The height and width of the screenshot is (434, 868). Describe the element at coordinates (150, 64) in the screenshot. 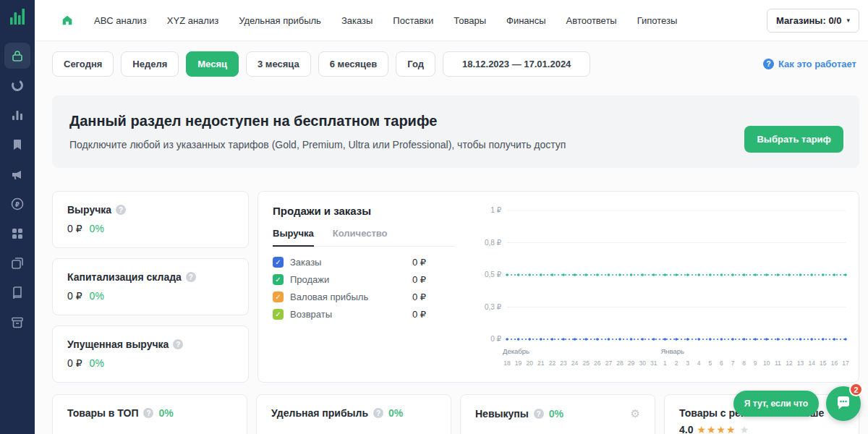

I see `period-button: Неделя` at that location.